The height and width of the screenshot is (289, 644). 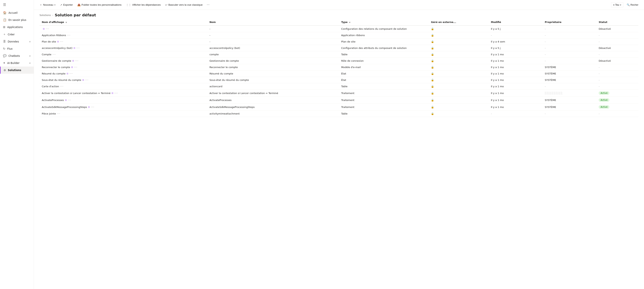 I want to click on col-header-display-name: Nom d'affichage ∨, so click(x=124, y=22).